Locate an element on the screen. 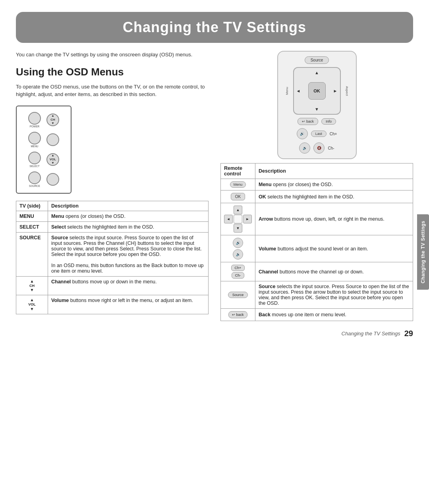 Image resolution: width=429 pixels, height=504 pixels. remote-vol-up-btn: 🔊 is located at coordinates (302, 134).